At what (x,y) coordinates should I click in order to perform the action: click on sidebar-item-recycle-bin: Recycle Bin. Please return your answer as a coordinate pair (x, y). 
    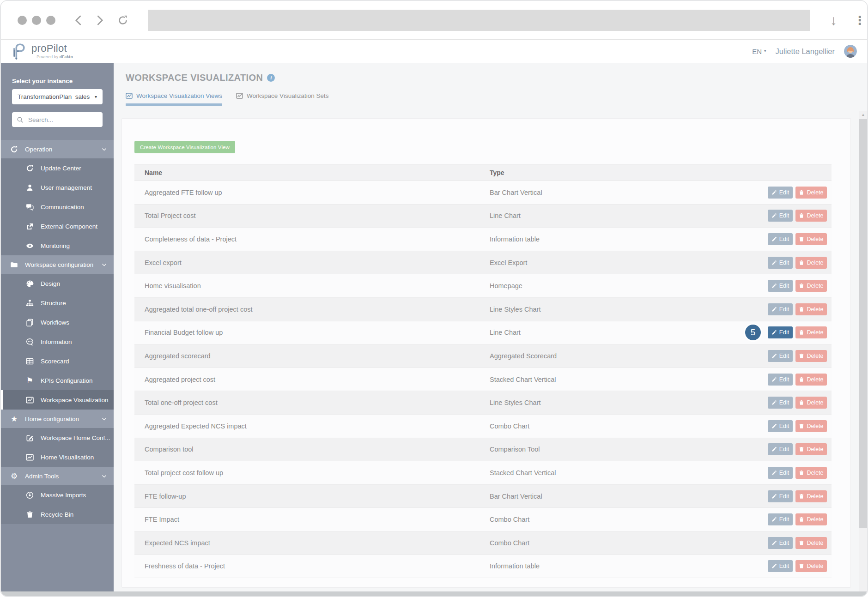
    Looking at the image, I should click on (57, 514).